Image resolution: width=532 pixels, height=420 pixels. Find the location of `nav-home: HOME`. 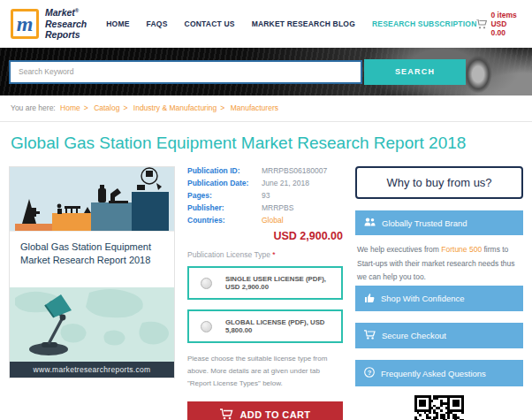

nav-home: HOME is located at coordinates (118, 24).